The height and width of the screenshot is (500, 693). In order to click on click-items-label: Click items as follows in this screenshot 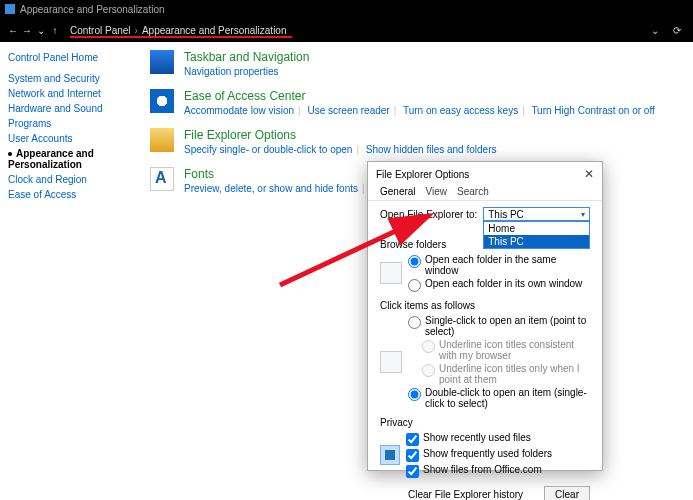, I will do `click(485, 306)`.